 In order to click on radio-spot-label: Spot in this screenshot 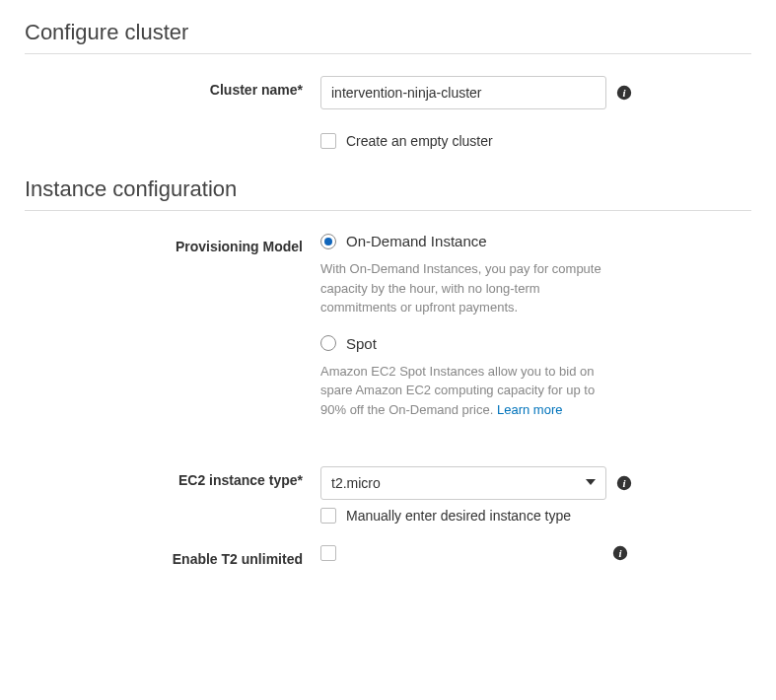, I will do `click(361, 343)`.